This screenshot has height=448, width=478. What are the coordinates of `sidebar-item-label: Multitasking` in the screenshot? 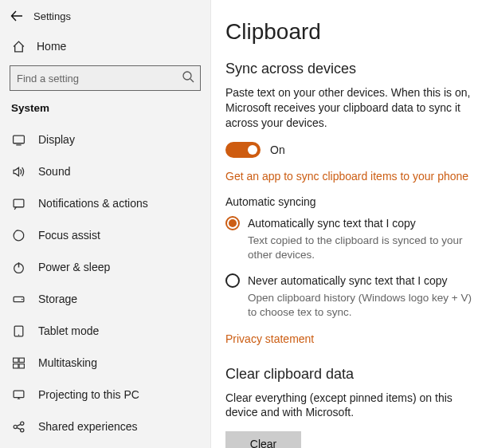 It's located at (68, 363).